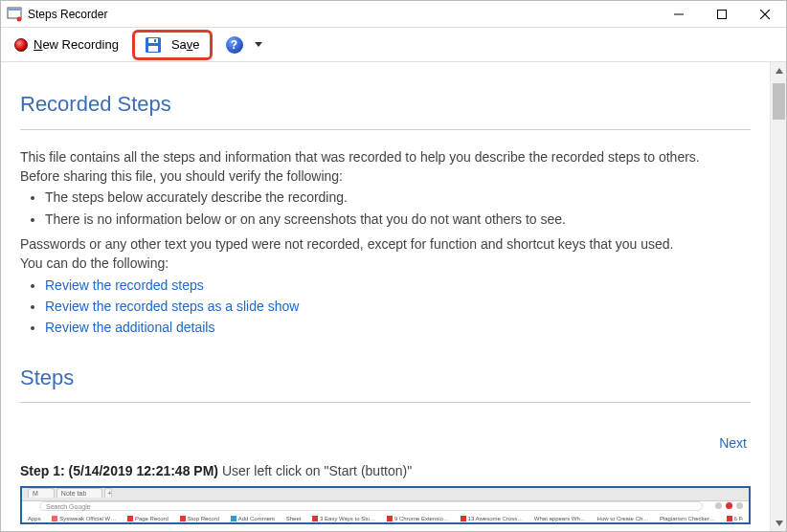 The width and height of the screenshot is (787, 532). Describe the element at coordinates (779, 522) in the screenshot. I see `scroll-down-arrow` at that location.